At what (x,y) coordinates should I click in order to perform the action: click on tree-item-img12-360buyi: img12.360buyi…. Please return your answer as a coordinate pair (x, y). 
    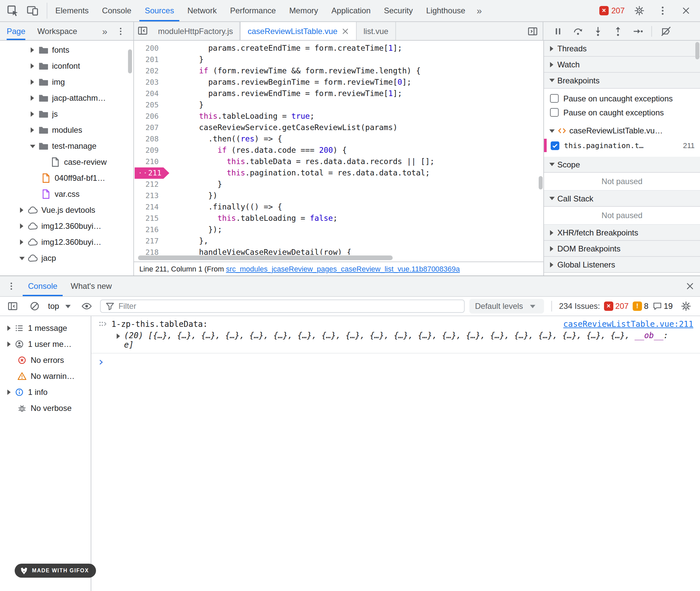
    Looking at the image, I should click on (67, 242).